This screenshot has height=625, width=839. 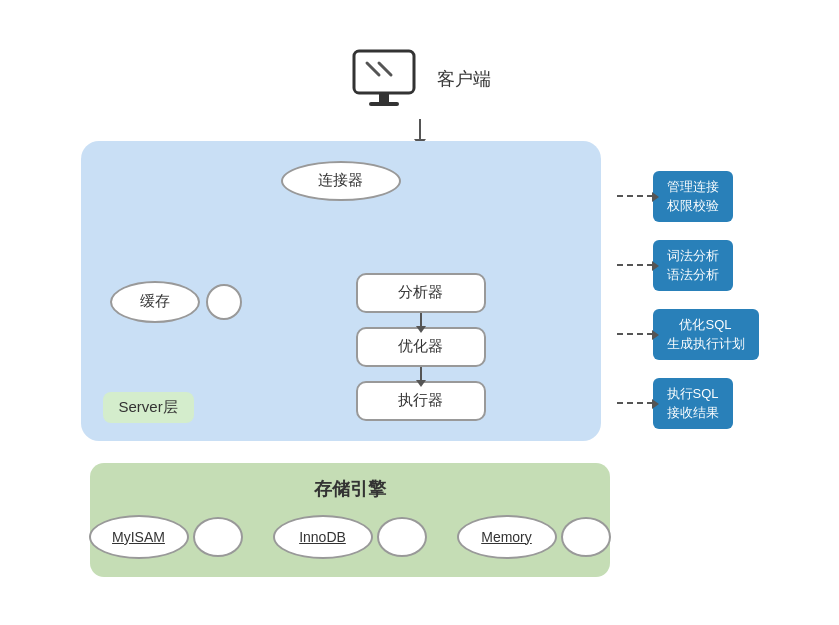 I want to click on side-boxes-column: 管理连接 权限校验 词法分析 语法分析 优化SQL 生成执行计划, so click(x=688, y=285).